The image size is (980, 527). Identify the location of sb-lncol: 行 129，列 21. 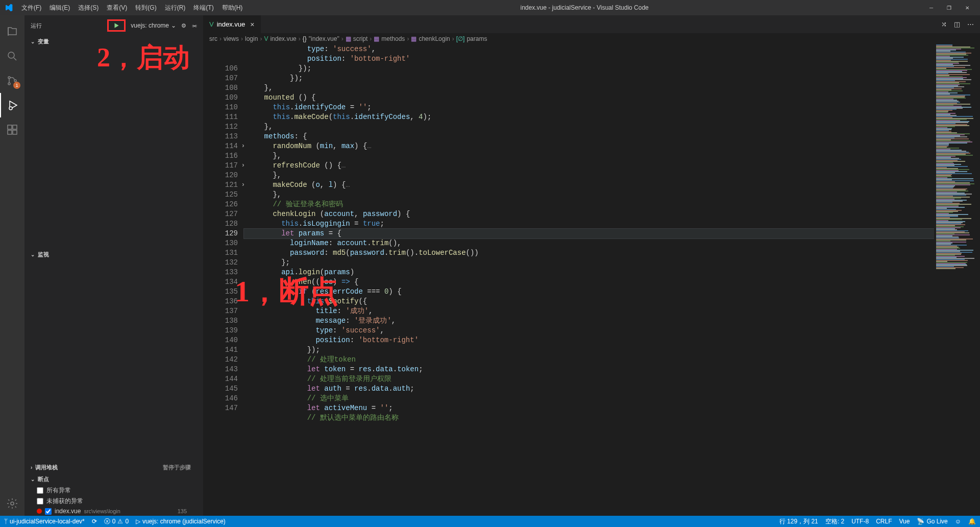
(799, 522).